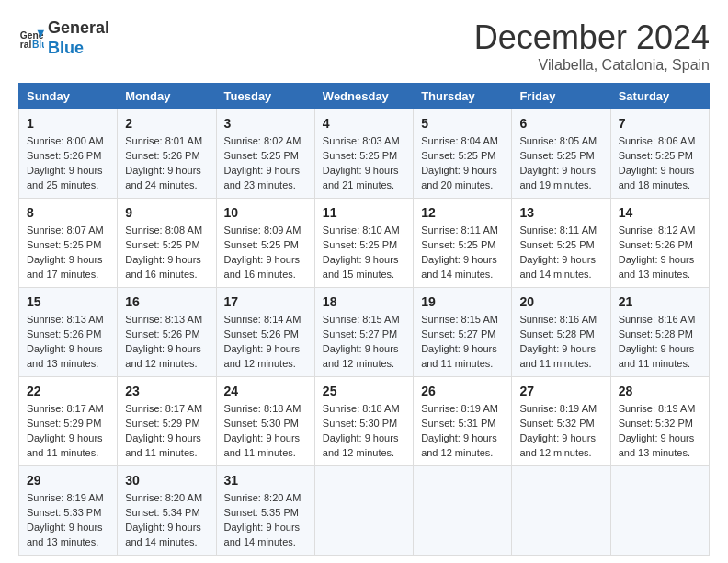 This screenshot has width=728, height=563. Describe the element at coordinates (265, 511) in the screenshot. I see `calendar-cell: 31Sunrise: 8:20 AMSunset: 5:35 PMDayligh…` at that location.